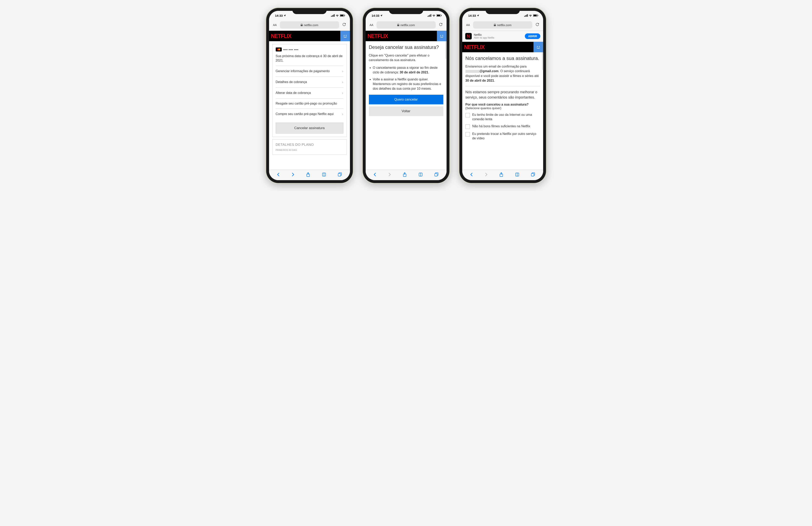  I want to click on survey-option-1: Eu tenho limite de uso da Internet ou um…, so click(503, 117).